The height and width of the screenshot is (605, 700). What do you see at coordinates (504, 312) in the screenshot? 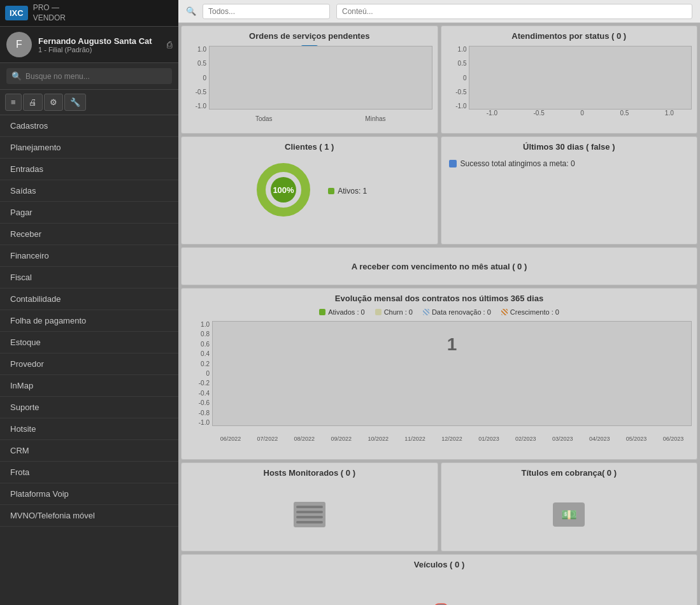
I see `ev-dot-crescimento` at bounding box center [504, 312].